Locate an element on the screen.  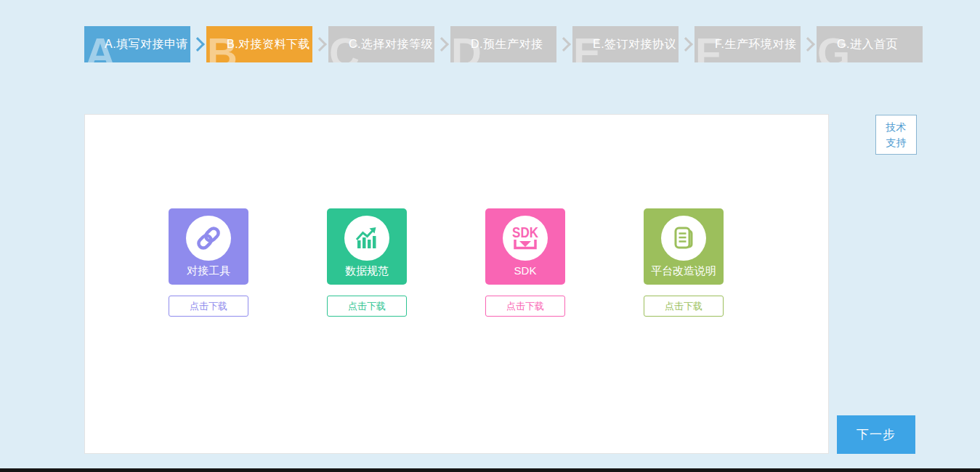
step-select-level: C C.选择对接等级 is located at coordinates (381, 44).